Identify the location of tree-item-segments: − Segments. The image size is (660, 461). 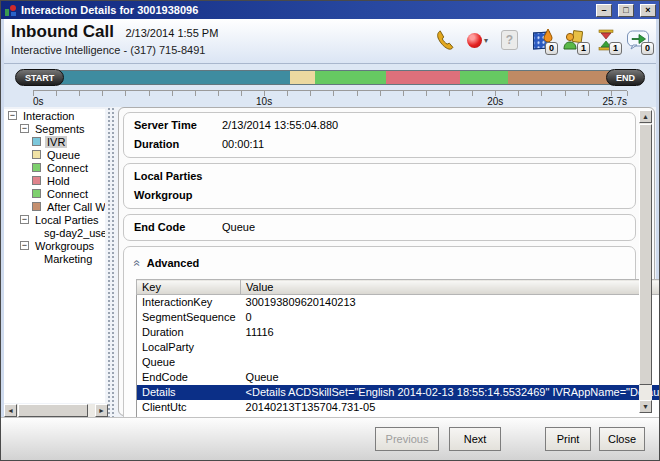
(54, 128).